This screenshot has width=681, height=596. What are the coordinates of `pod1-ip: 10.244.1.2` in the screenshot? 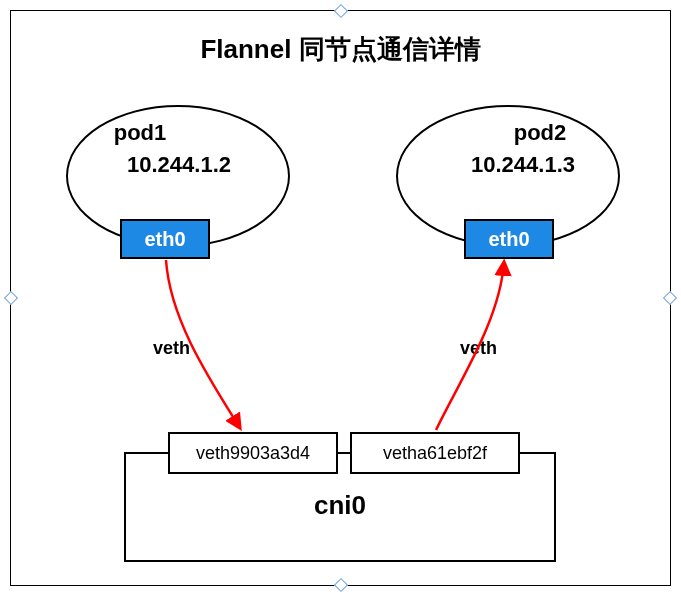 It's located at (179, 166).